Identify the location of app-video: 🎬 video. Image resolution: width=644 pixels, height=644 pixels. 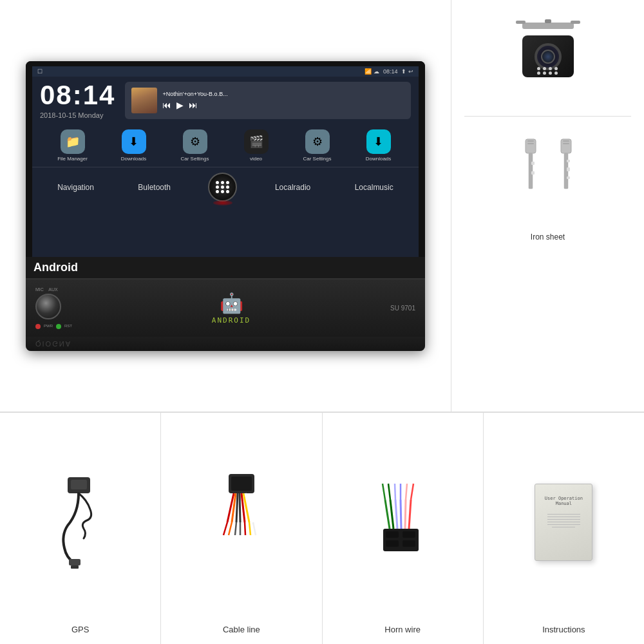
(256, 146).